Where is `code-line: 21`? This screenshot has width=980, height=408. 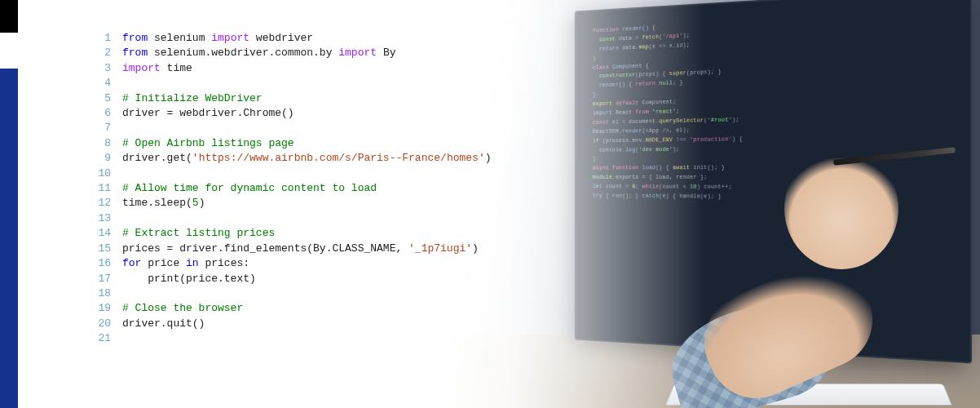
code-line: 21 is located at coordinates (290, 339).